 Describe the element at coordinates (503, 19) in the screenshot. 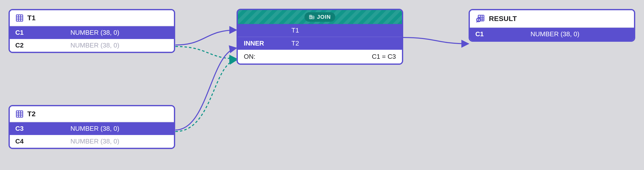

I see `result-title: RESULT` at that location.